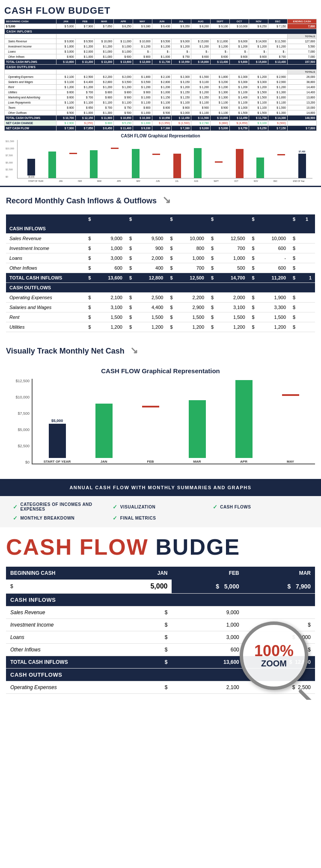 This screenshot has height=868, width=321. What do you see at coordinates (255, 268) in the screenshot?
I see `oi2-d5: $` at bounding box center [255, 268].